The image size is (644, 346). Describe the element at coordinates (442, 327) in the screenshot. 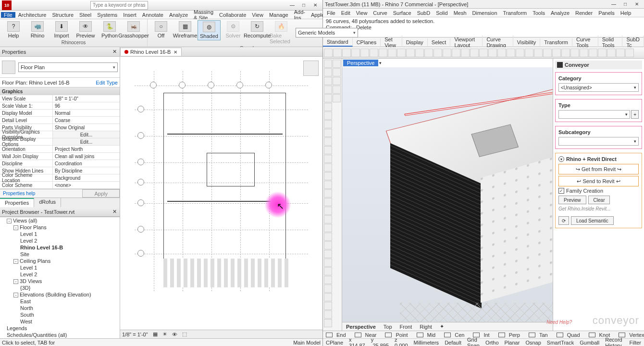

I see `viewport-add-icon: ✦` at that location.